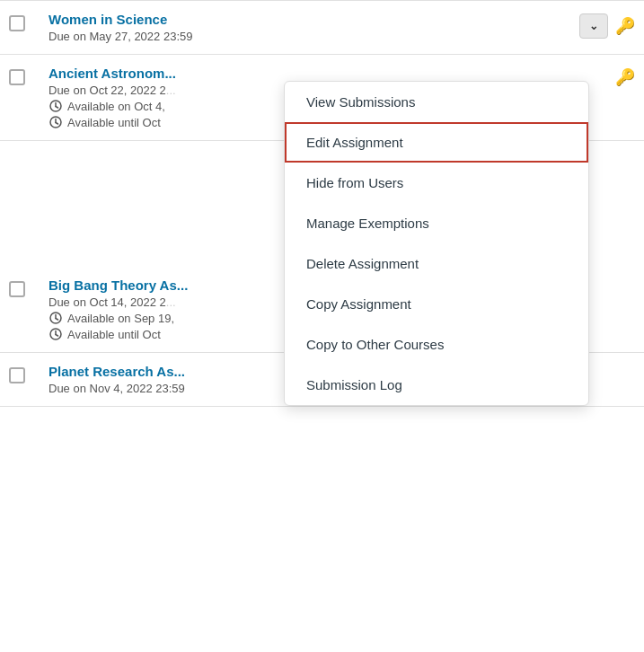 This screenshot has height=652, width=644. What do you see at coordinates (108, 20) in the screenshot?
I see `assignment-title-1: Women in Science` at bounding box center [108, 20].